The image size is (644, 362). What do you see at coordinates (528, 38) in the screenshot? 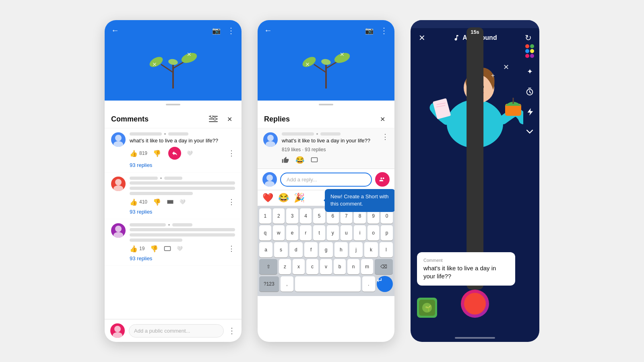
I see `refresh-button: ↻` at bounding box center [528, 38].